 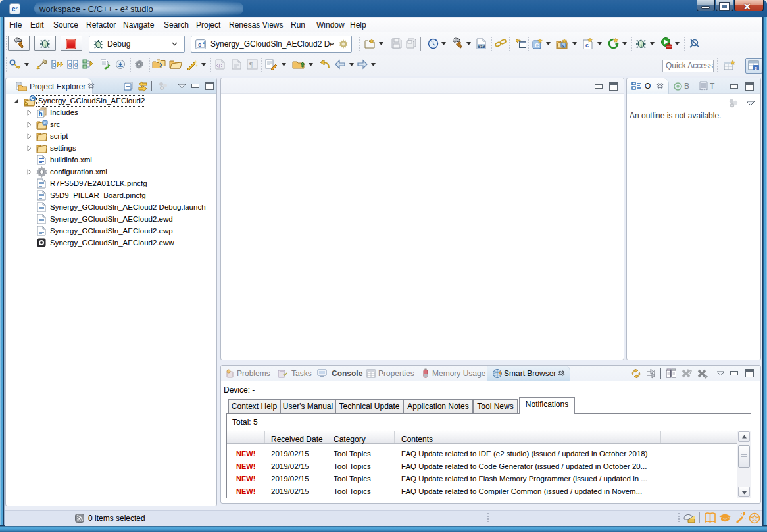 I want to click on svg-text: h, so click(x=41, y=114).